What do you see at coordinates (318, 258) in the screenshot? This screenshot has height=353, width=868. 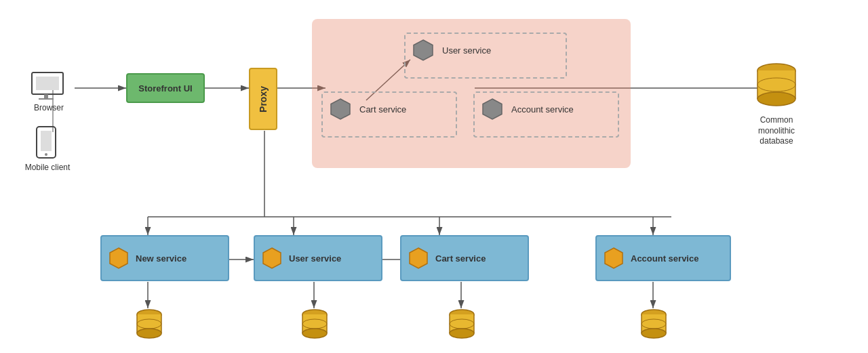 I see `user-service-bottom-box: User service` at bounding box center [318, 258].